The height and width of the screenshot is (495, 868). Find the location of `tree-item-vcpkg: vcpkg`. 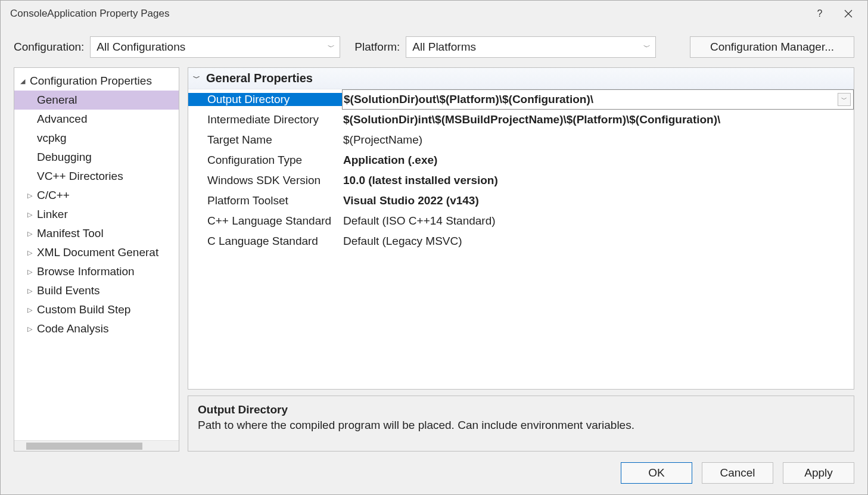

tree-item-vcpkg: vcpkg is located at coordinates (97, 138).